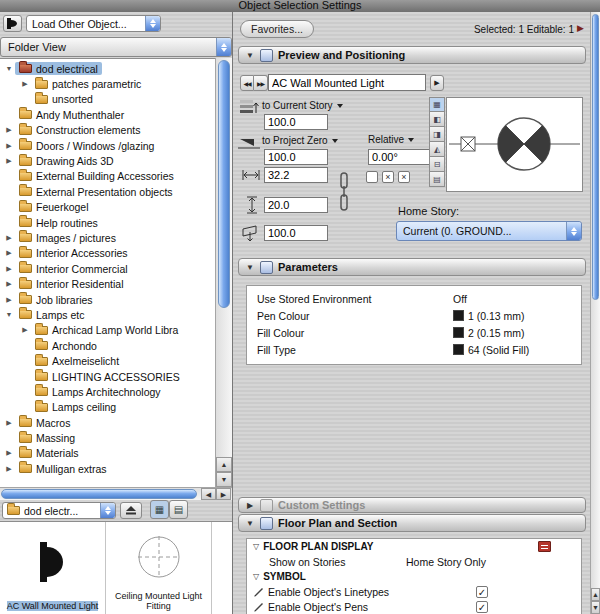 The height and width of the screenshot is (614, 600). Describe the element at coordinates (437, 83) in the screenshot. I see `name-flyout-button: ▶` at that location.